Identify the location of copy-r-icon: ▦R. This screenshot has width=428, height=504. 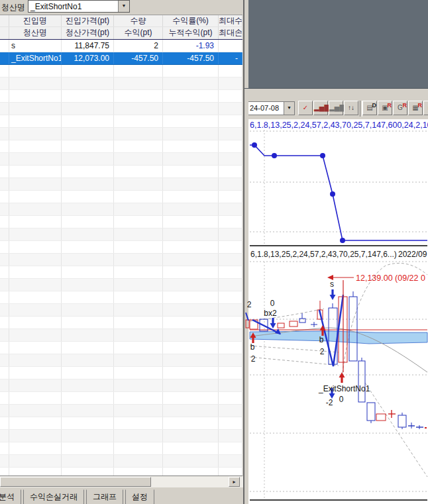
(415, 108).